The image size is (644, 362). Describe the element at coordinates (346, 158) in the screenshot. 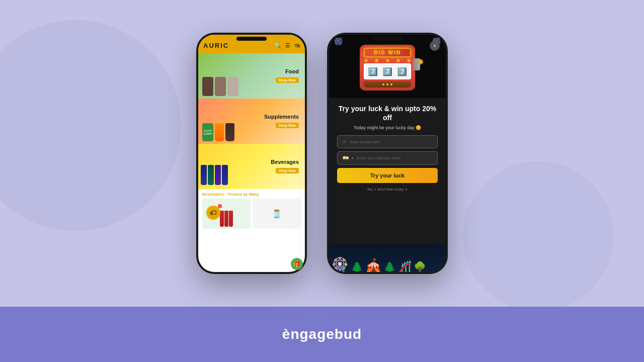

I see `flag-icon: 🇮🇳` at that location.